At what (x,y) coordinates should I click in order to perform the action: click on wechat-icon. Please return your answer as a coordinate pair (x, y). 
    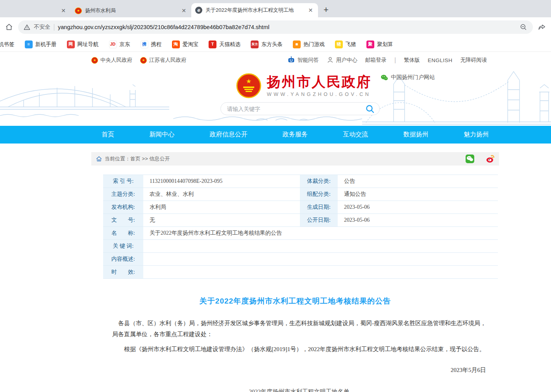
    Looking at the image, I should click on (384, 78).